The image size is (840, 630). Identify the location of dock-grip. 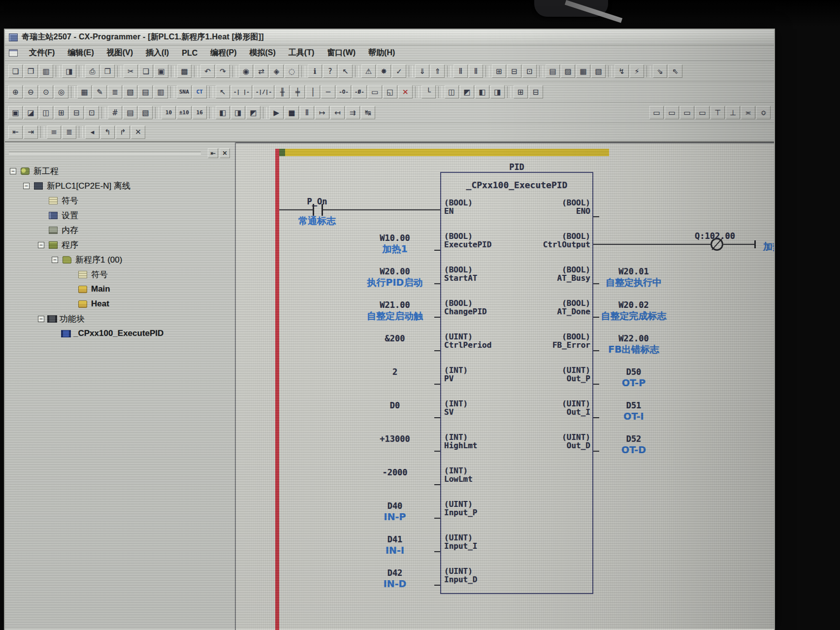
(105, 153).